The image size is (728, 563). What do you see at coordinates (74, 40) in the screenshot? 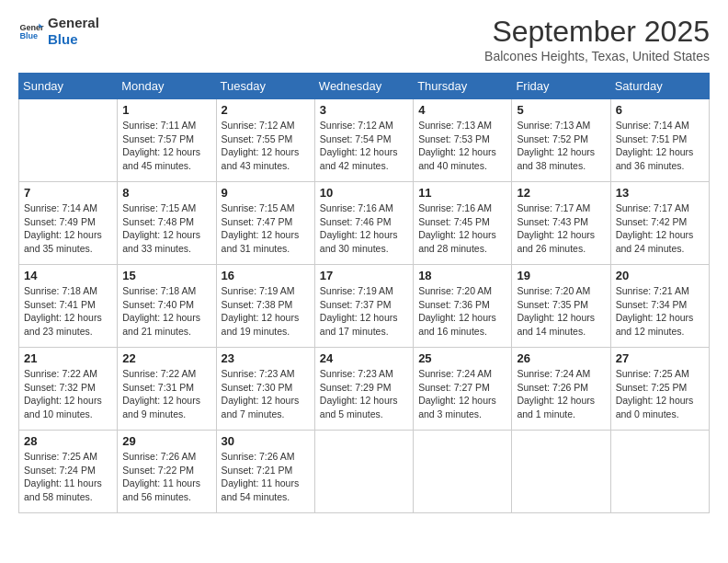
I see `logo-line2: Blue` at bounding box center [74, 40].